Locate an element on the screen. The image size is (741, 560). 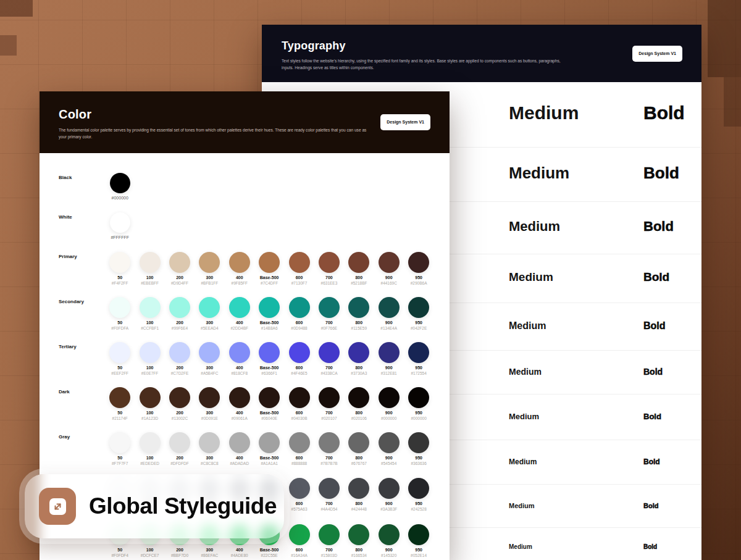
color-swatch: 700#0F766E is located at coordinates (329, 314).